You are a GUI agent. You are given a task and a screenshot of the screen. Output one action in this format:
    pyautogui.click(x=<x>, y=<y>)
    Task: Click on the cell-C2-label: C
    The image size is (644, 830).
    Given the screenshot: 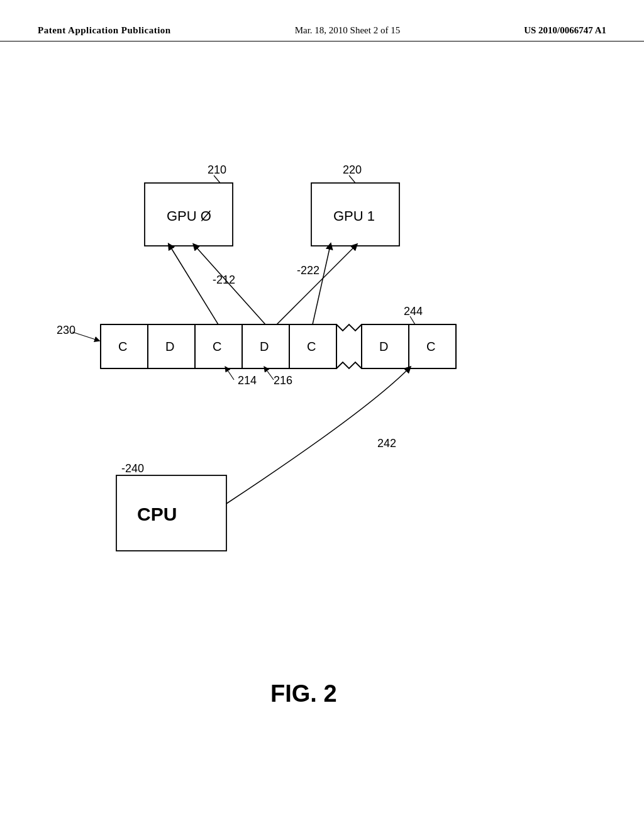 What is the action you would take?
    pyautogui.click(x=217, y=346)
    